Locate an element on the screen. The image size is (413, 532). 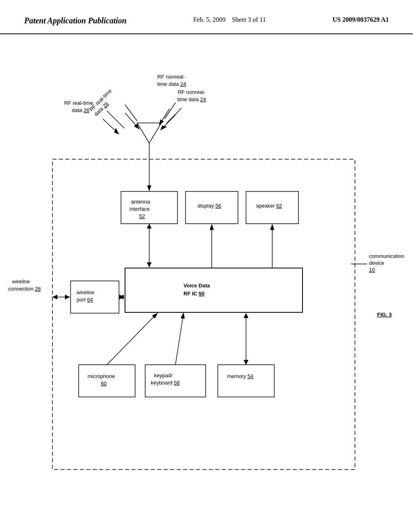
svg-text: interface is located at coordinates (140, 209).